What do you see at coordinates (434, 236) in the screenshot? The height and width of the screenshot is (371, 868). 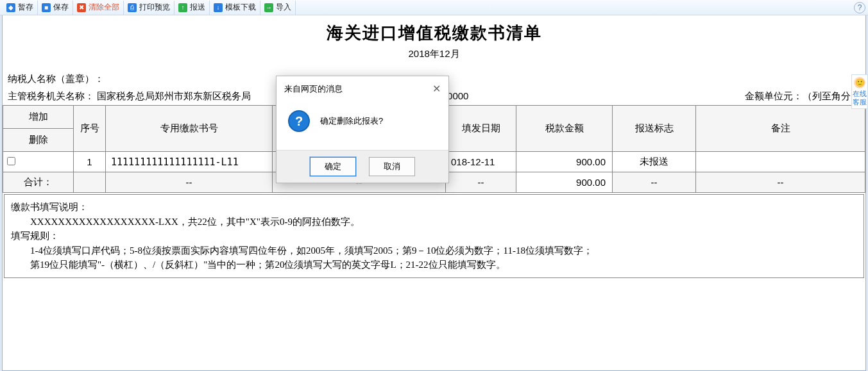 I see `explain-rule-heading: 填写规则：` at bounding box center [434, 236].